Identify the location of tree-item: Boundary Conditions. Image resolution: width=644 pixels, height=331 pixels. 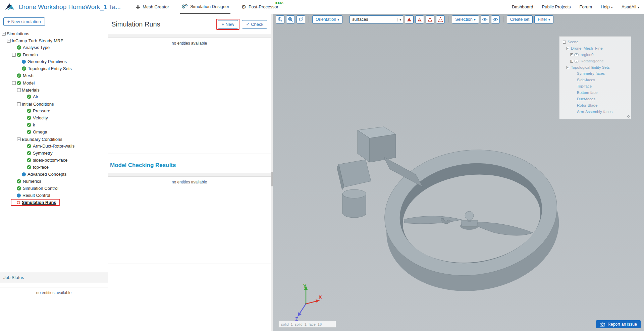
(54, 139).